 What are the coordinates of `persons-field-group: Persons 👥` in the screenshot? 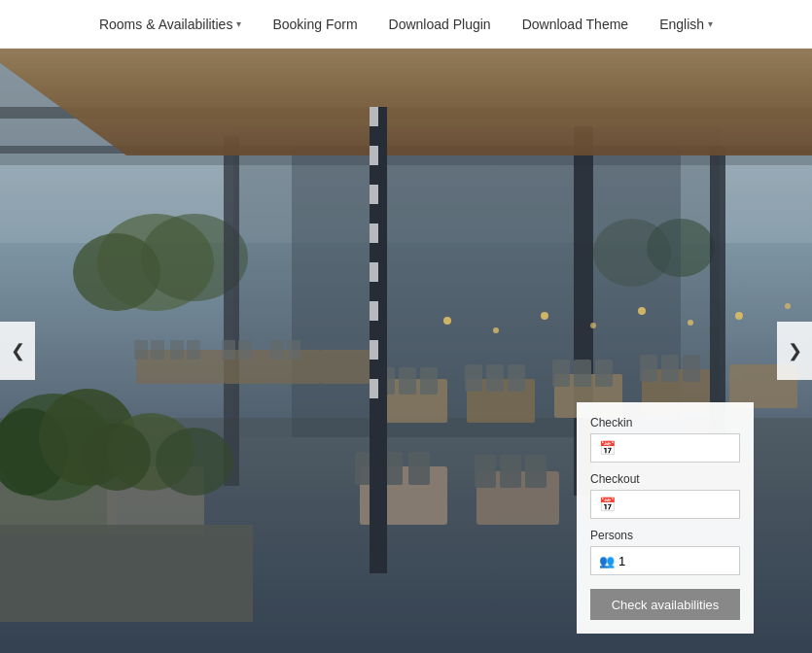 It's located at (665, 552).